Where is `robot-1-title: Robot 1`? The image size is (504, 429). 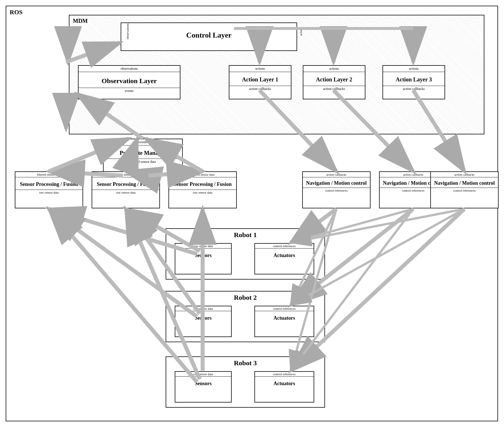
robot-1-title: Robot 1 is located at coordinates (245, 235).